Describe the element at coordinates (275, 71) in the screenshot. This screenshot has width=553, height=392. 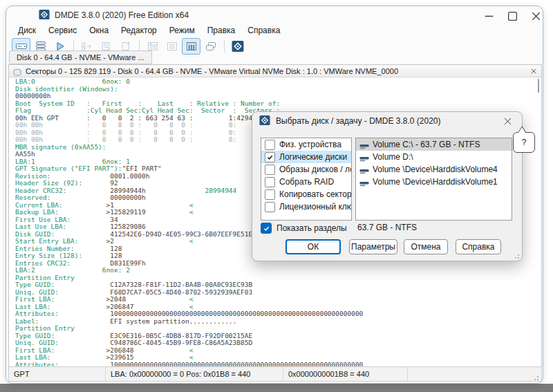
I see `sectors-panel-header: Секторы 0 - 125 829 119 - Disk 0 - 64.4 …` at that location.